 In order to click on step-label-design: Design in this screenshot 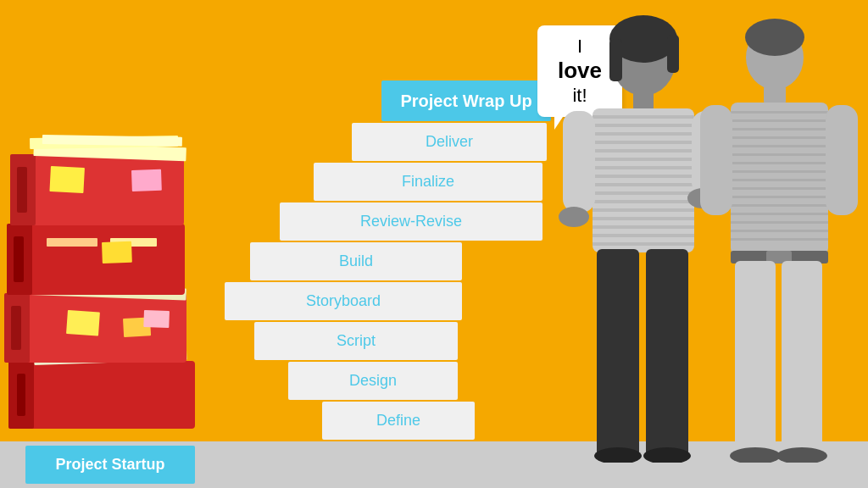, I will do `click(373, 381)`.